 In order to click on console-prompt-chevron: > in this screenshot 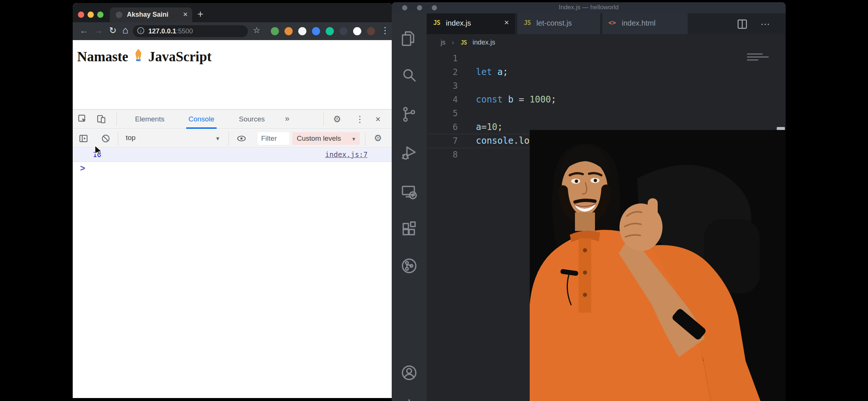, I will do `click(82, 169)`.